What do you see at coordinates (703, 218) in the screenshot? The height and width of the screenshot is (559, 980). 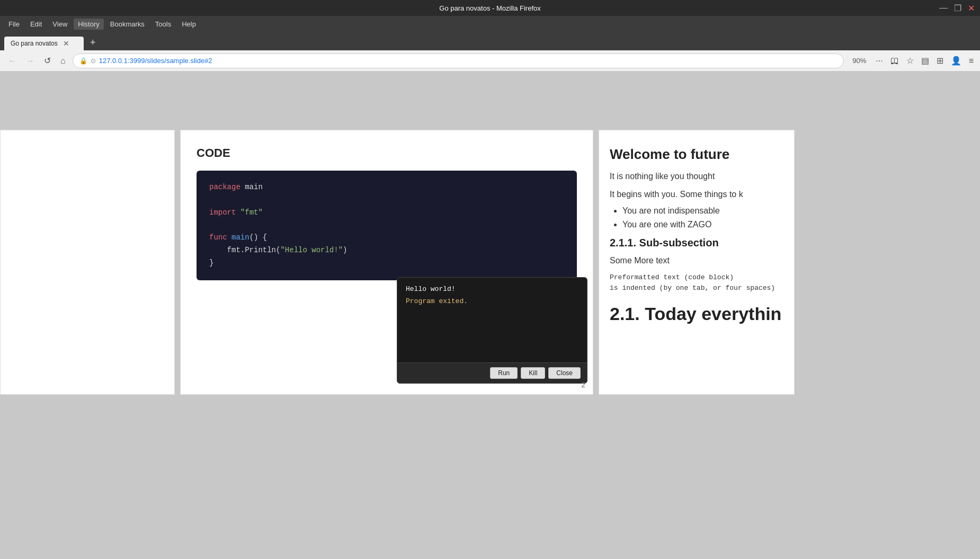 I see `slide-right-bullets: You are not indispensable You are one wi…` at bounding box center [703, 218].